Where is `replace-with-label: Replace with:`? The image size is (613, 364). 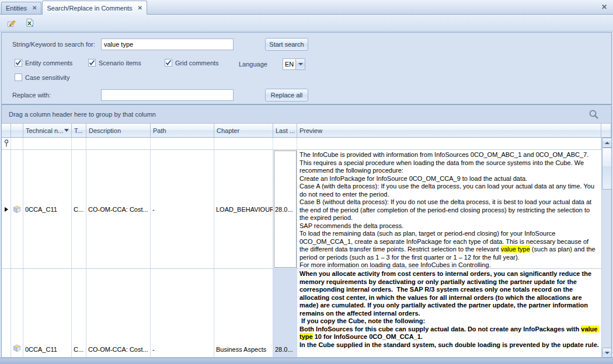 replace-with-label: Replace with: is located at coordinates (32, 95).